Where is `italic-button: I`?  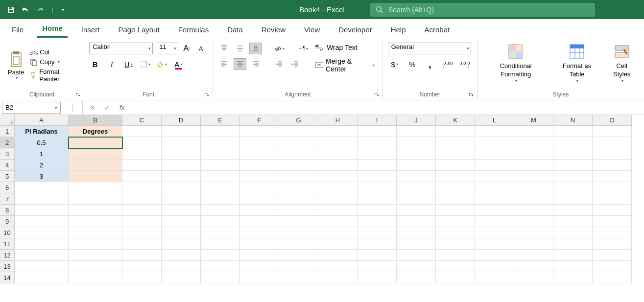
italic-button: I is located at coordinates (112, 64).